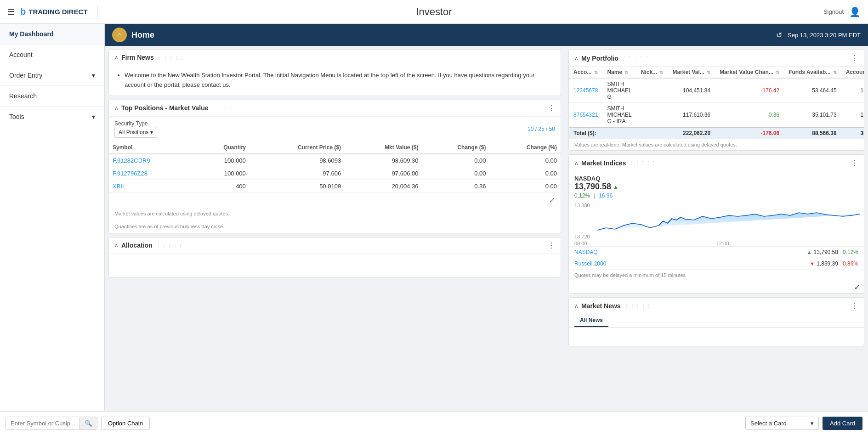  I want to click on select-card-arrow-icon: ▾, so click(812, 424).